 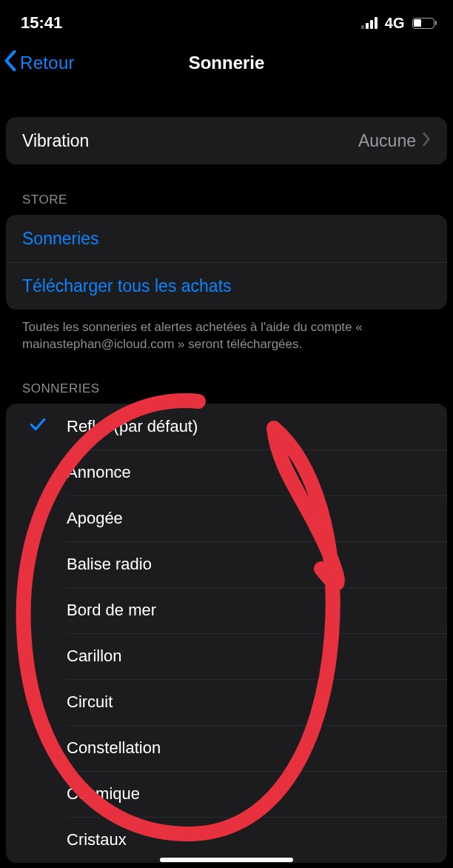 What do you see at coordinates (110, 564) in the screenshot?
I see `ringtone-label: Balise radio` at bounding box center [110, 564].